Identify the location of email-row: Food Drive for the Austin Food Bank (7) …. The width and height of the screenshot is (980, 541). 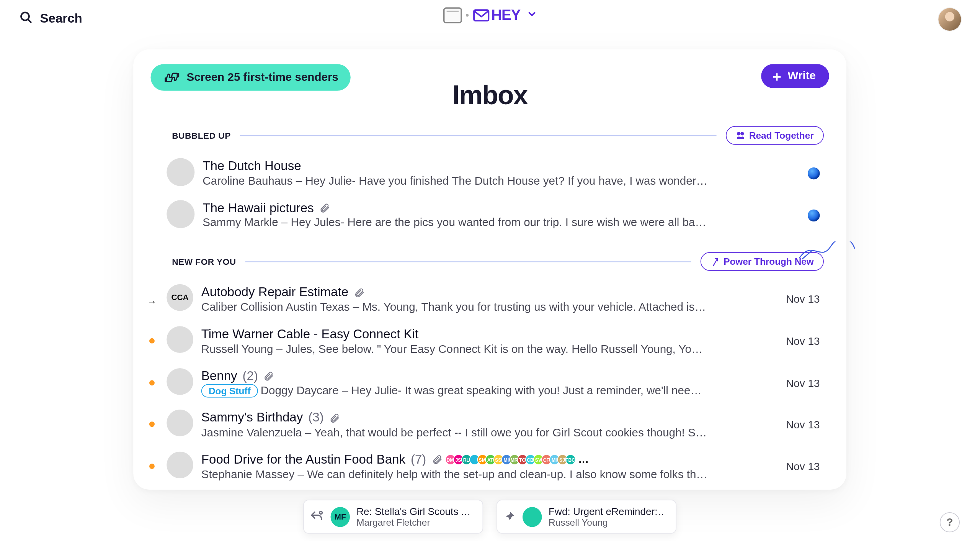
(485, 467).